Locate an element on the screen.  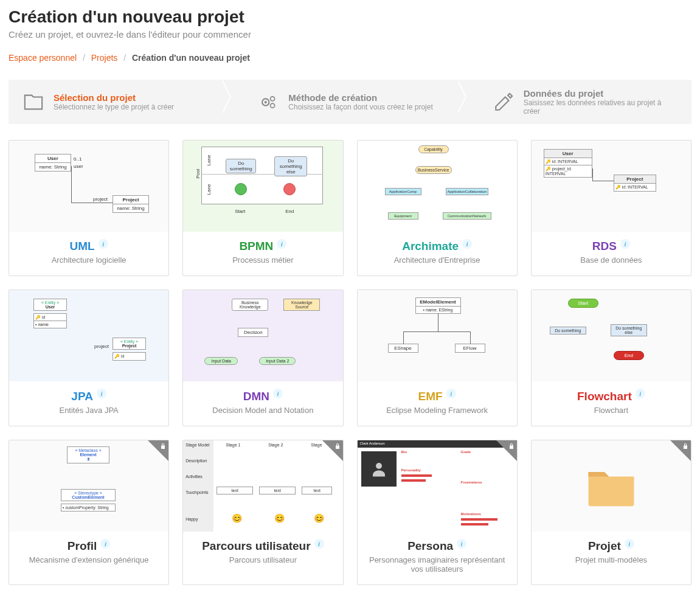
breadcrumb: Espace personnel / Projets / Création d'… is located at coordinates (350, 58).